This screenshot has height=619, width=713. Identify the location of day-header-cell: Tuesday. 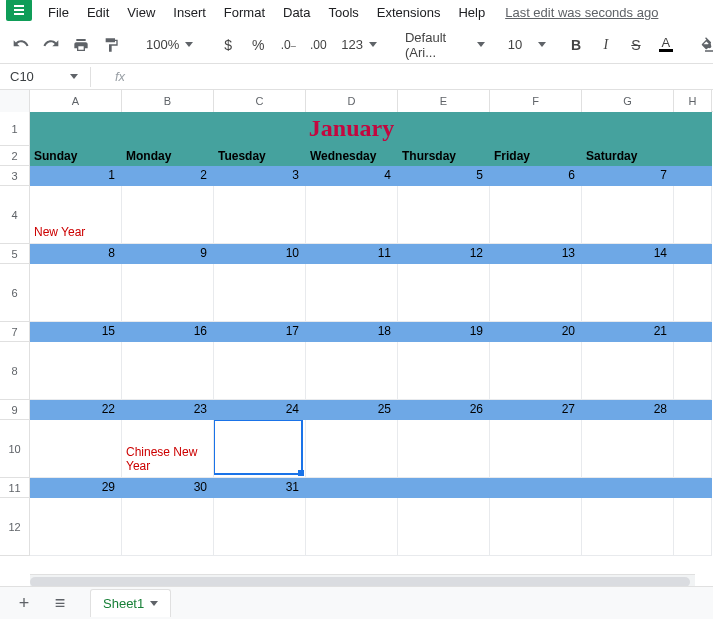
(260, 156).